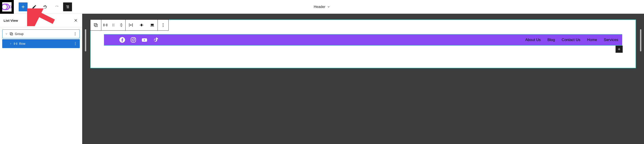  I want to click on page-inner: About Us Blog Contact Us Home Services, so click(363, 40).